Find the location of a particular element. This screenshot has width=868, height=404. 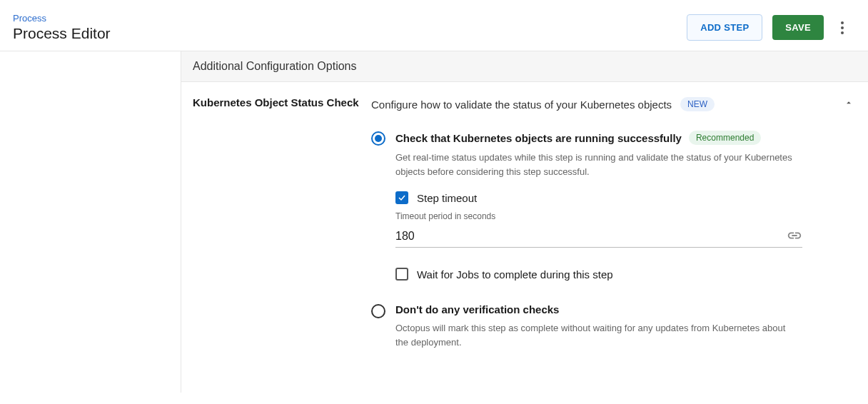

chevron-up-icon is located at coordinates (849, 103).